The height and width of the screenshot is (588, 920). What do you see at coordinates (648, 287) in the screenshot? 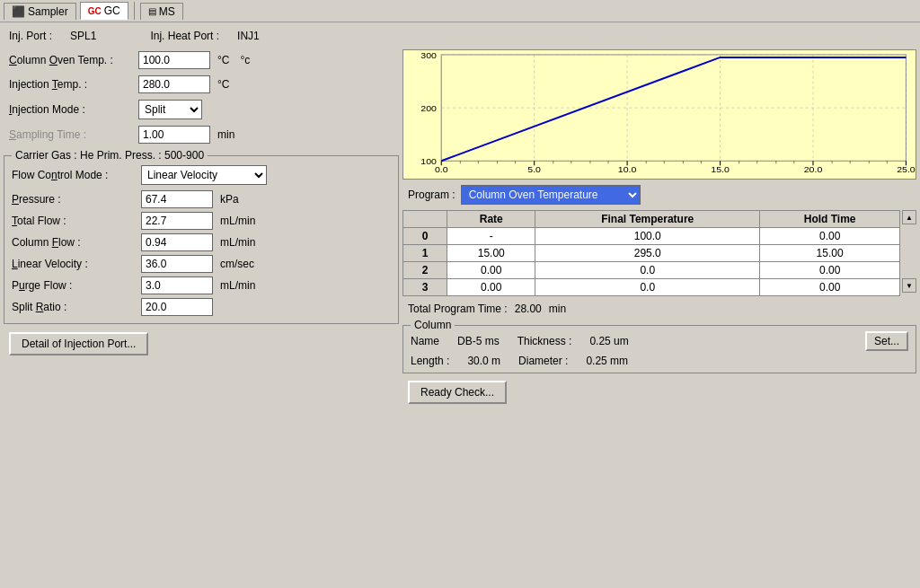
I see `row-final-temp-3: 0.0` at bounding box center [648, 287].